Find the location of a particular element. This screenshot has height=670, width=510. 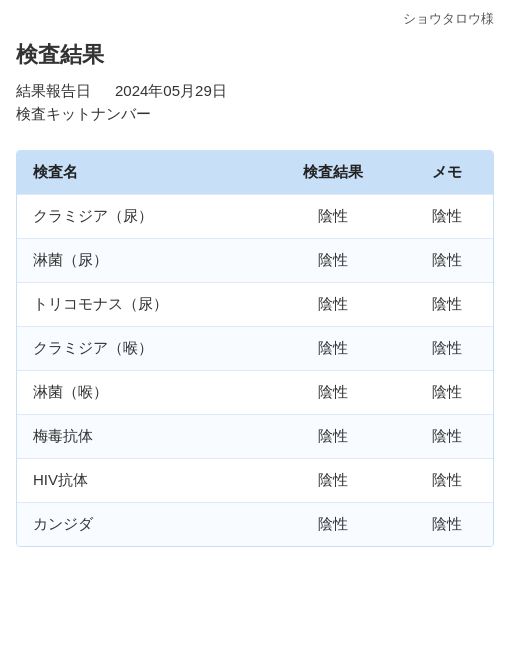

col-header-result: 検査結果 is located at coordinates (333, 173).